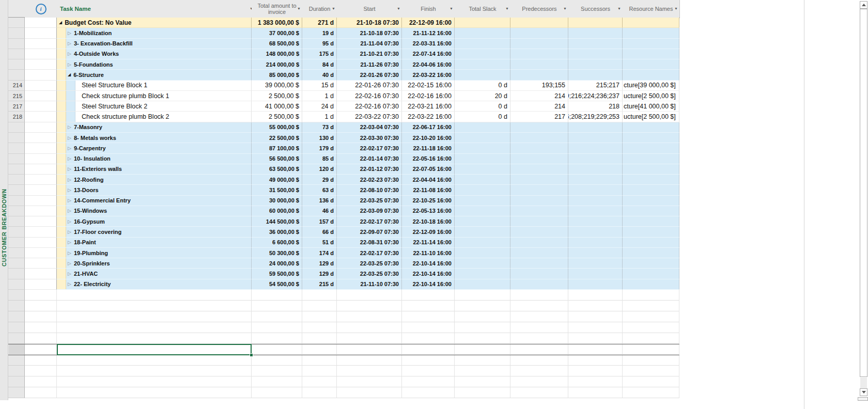  What do you see at coordinates (277, 253) in the screenshot?
I see `cell-amount: 50 300,00 $` at bounding box center [277, 253].